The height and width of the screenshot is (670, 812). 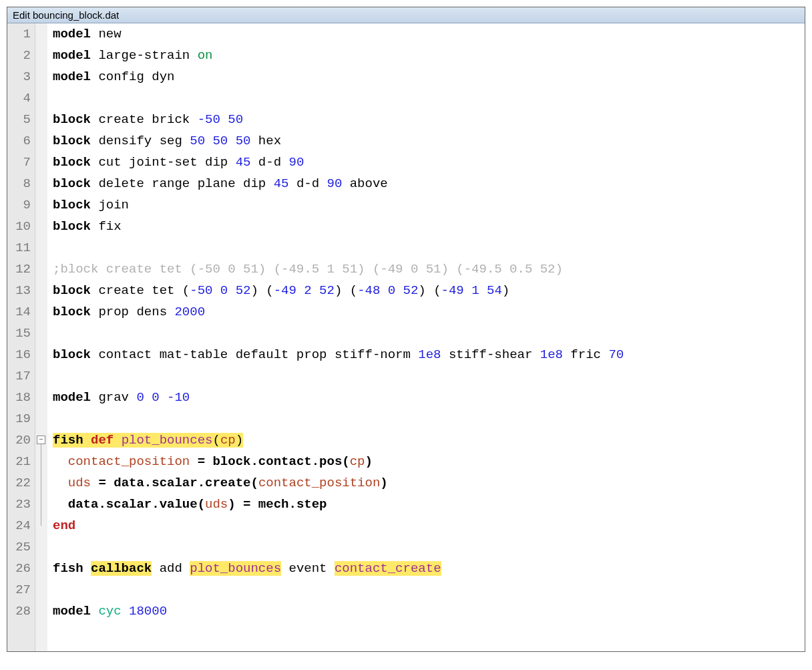 I want to click on code-token: fric, so click(x=586, y=355).